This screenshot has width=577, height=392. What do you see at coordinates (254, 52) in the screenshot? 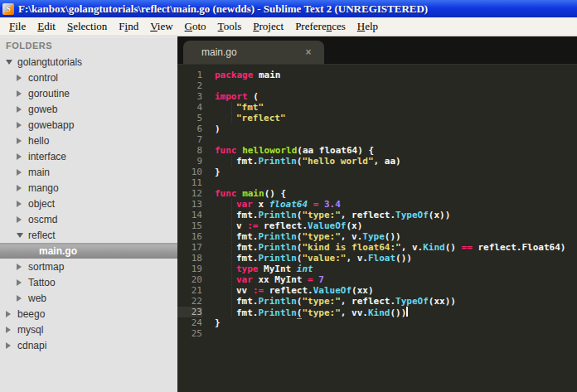
I see `tab-main-go: main.go ×` at bounding box center [254, 52].